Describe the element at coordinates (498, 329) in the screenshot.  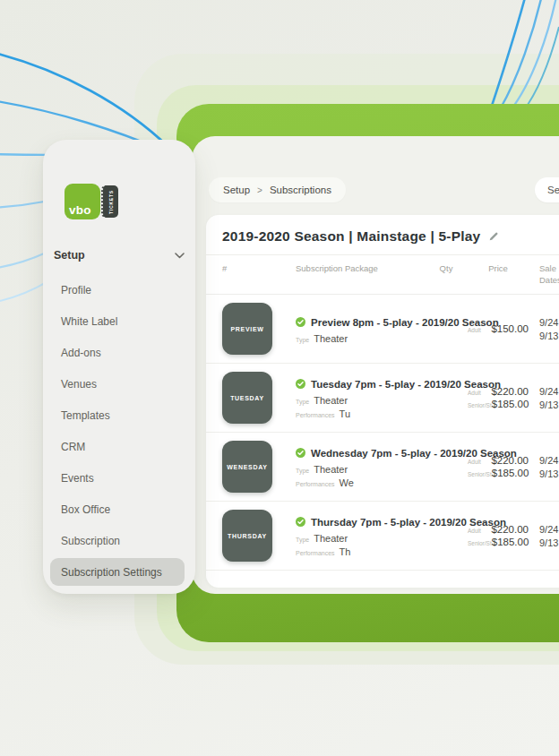
I see `price-cell: Adult$150.00` at that location.